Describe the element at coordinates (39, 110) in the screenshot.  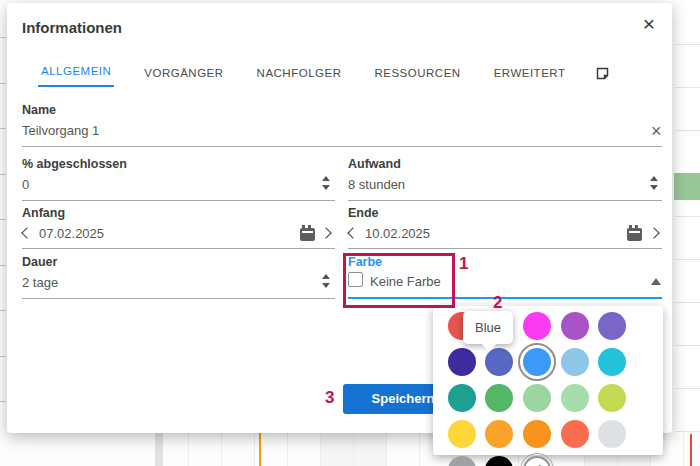
I see `name-label: Name` at that location.